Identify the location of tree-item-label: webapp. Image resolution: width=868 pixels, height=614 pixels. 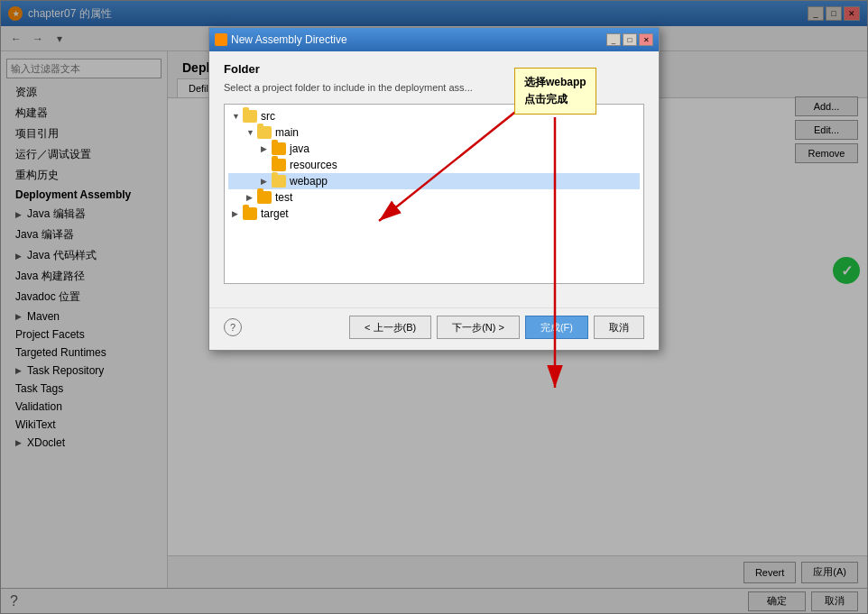
(309, 181).